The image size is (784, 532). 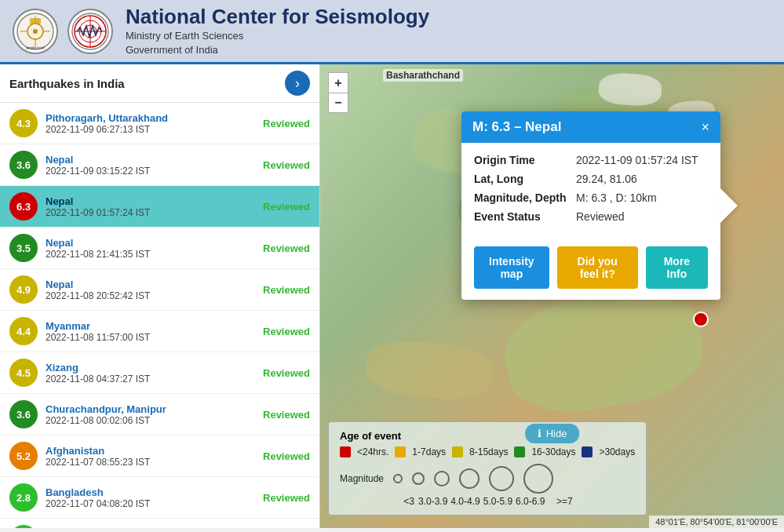 What do you see at coordinates (552, 433) in the screenshot?
I see `hide-legend-button: ℹ Hide` at bounding box center [552, 433].